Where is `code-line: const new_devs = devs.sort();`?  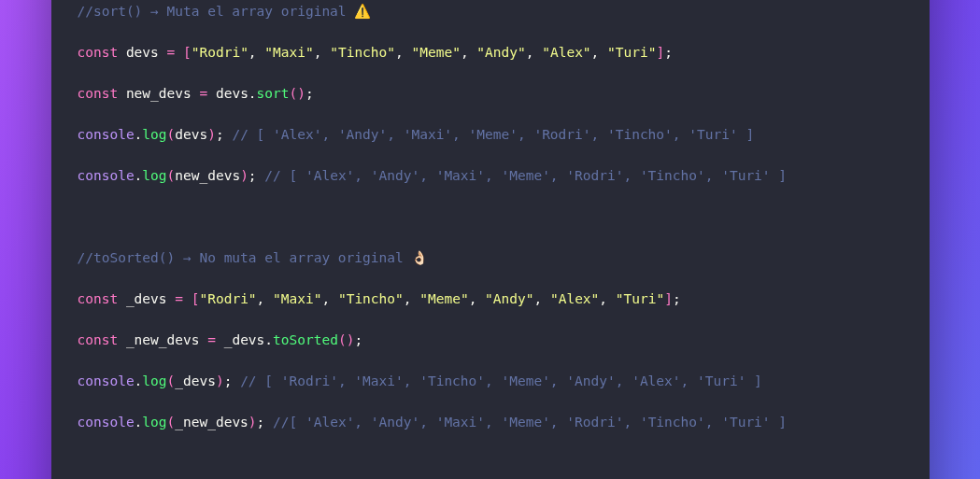
code-line: const new_devs = devs.sort(); is located at coordinates (490, 93).